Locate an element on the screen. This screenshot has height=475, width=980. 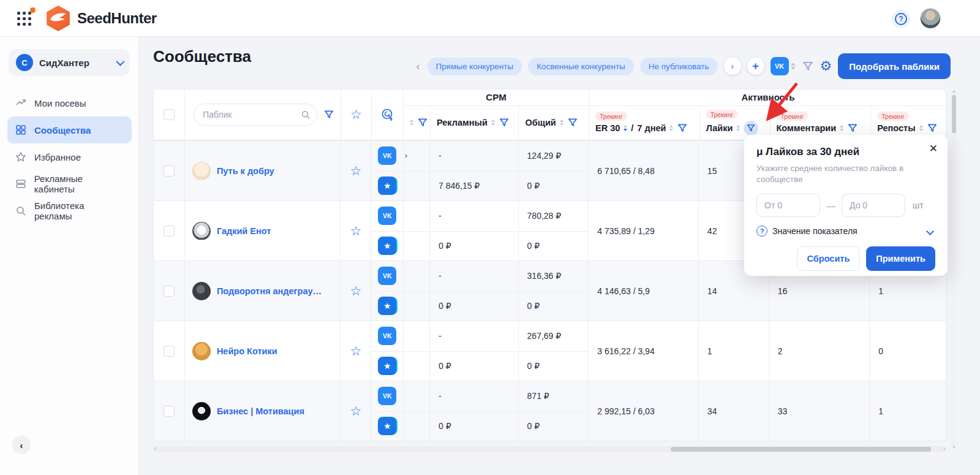
close-icon: ✕ is located at coordinates (933, 148).